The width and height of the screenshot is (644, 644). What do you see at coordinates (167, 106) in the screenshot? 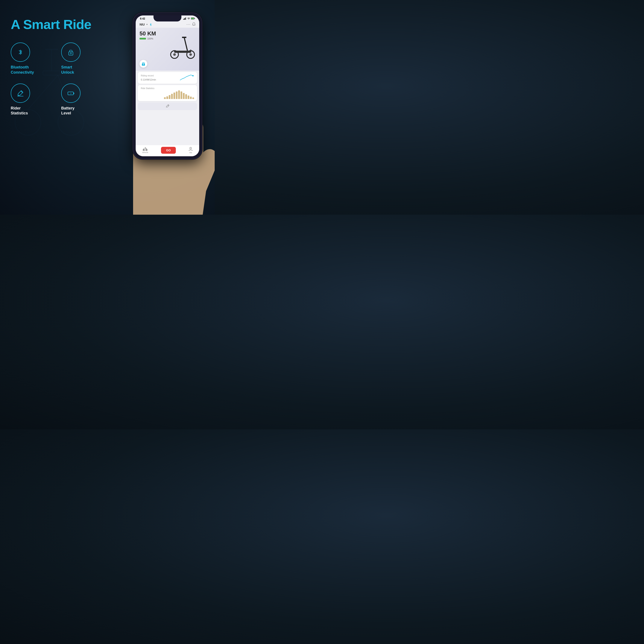
I see `edit-card` at bounding box center [167, 106].